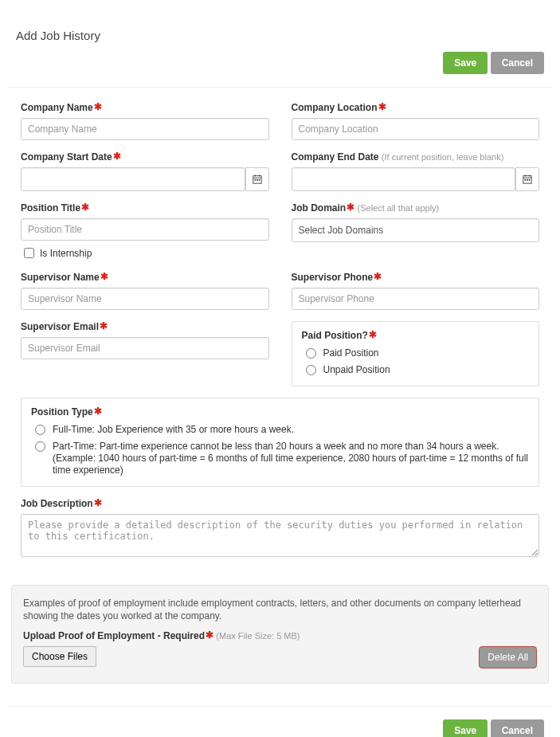  What do you see at coordinates (65, 253) in the screenshot?
I see `is-internship-label: Is Internship` at bounding box center [65, 253].